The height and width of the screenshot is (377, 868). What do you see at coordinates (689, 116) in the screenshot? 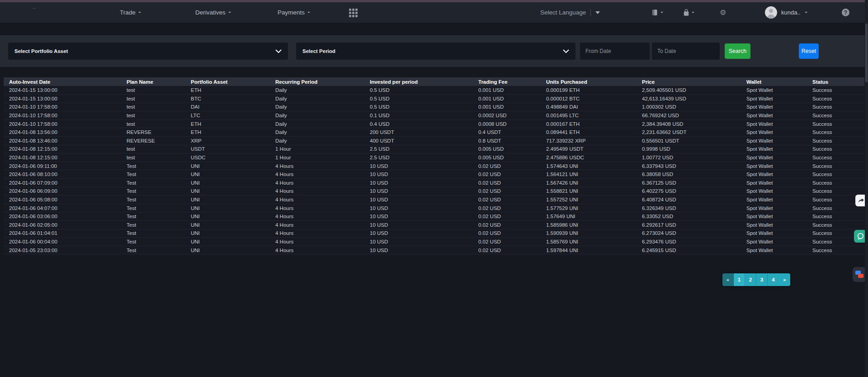
I see `table-cell: 66.769242 USD` at bounding box center [689, 116].